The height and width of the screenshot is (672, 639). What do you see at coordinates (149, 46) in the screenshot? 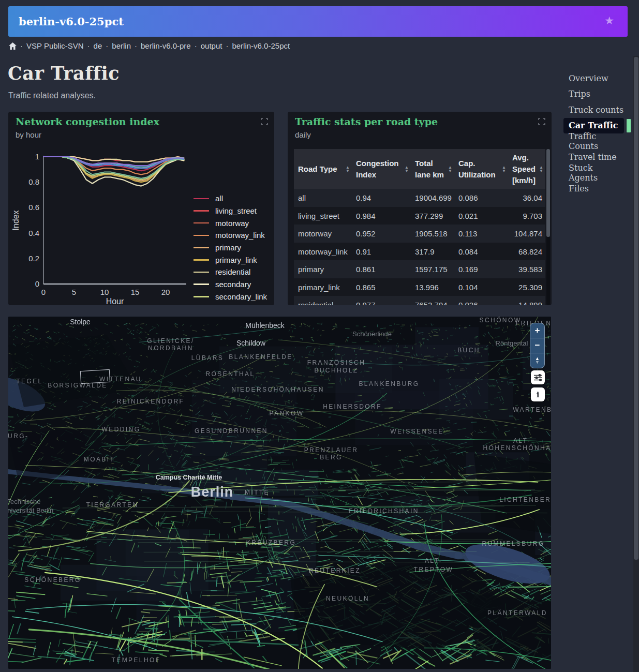
I see `breadcrumb: ·VSP Public-SVN·de·berlin·berlin-v6.0-pr…` at bounding box center [149, 46].